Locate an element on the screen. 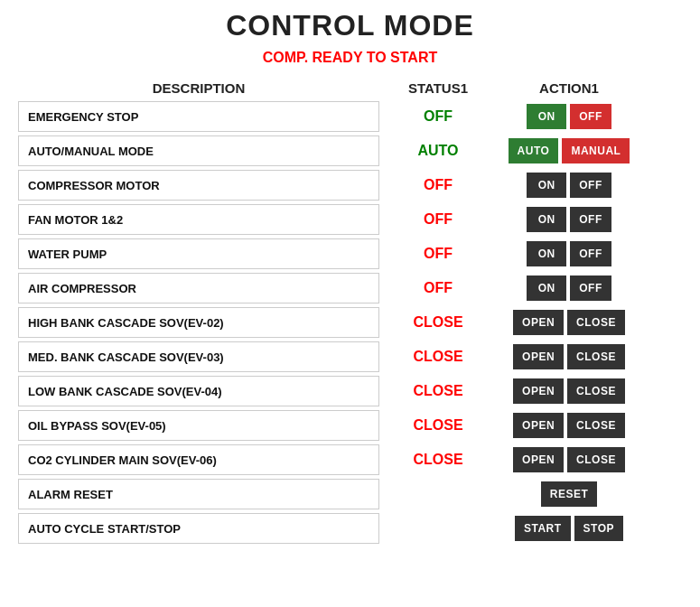 The image size is (700, 607). table-row-auto-cycle: AUTO CYCLE START/STOPSTARTSTOP is located at coordinates (350, 528).